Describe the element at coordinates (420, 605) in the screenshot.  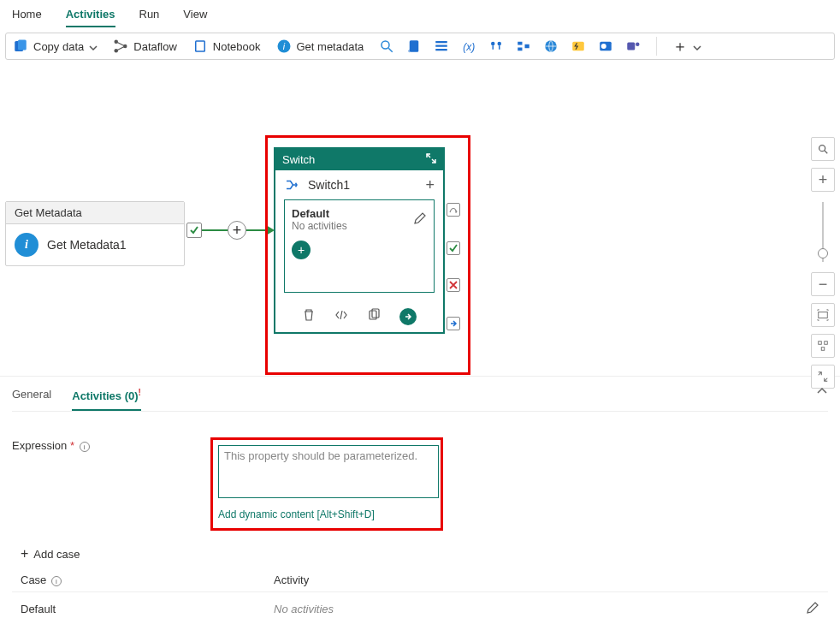
I see `case-row-default: Default No activities` at that location.